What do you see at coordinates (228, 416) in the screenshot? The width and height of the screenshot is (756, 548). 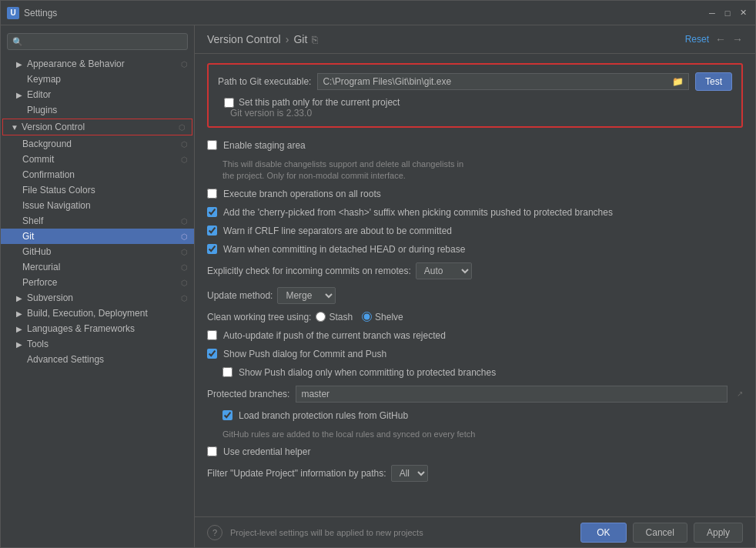 I see `load-branch-protection-checkbox` at bounding box center [228, 416].